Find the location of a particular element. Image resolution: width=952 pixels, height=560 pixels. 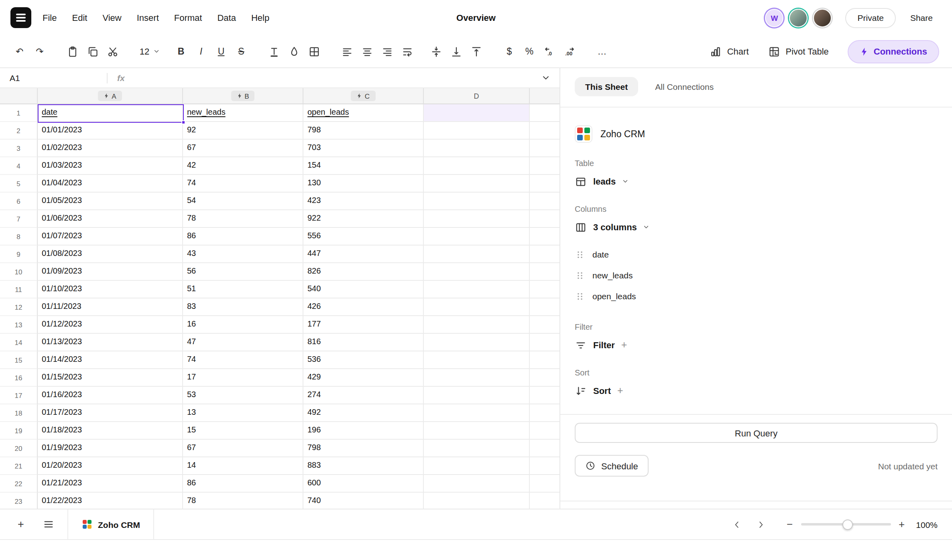

cell-D5 is located at coordinates (477, 184).